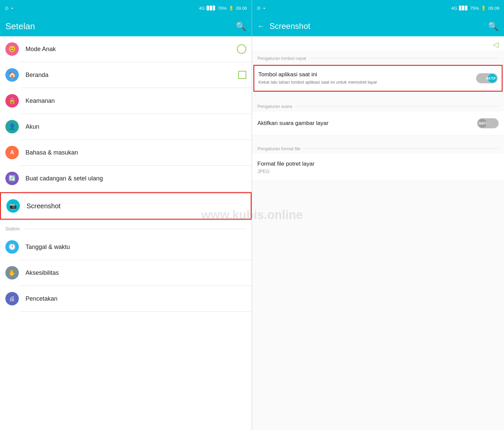 This screenshot has width=504, height=430. Describe the element at coordinates (378, 26) in the screenshot. I see `right-app-bar: ← Screenshot 🔍` at that location.